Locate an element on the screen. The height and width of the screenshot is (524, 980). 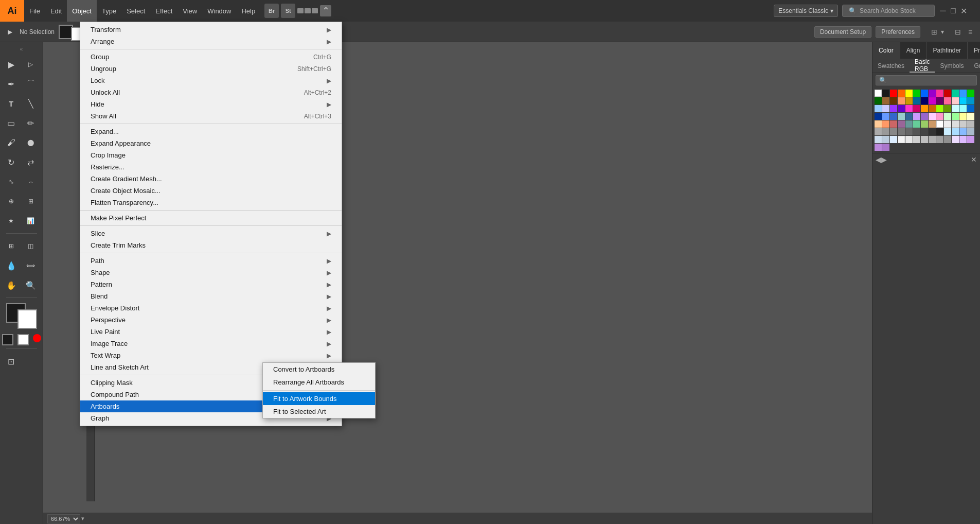
swatch-black is located at coordinates (886, 93).